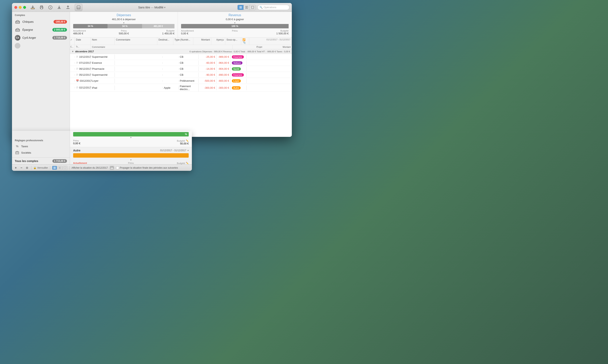 The height and width of the screenshot is (364, 608). I want to click on row-category: Voiture, so click(238, 63).